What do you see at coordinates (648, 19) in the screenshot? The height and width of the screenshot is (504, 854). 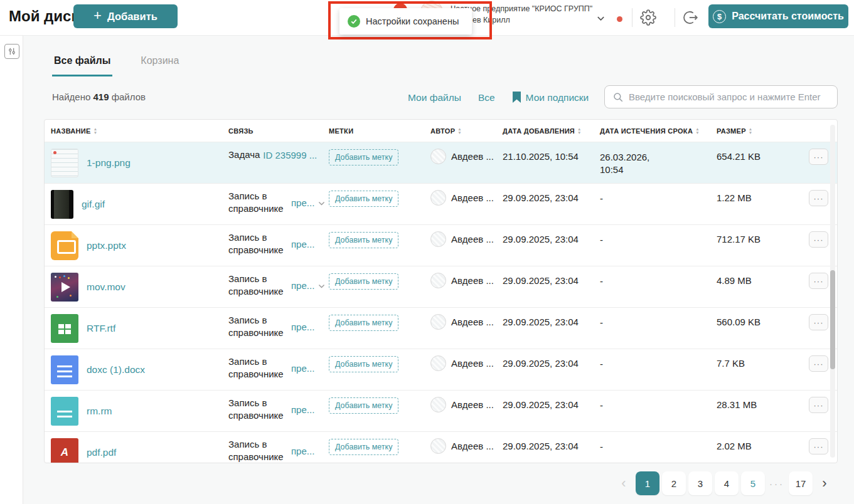 I see `gear-icon` at bounding box center [648, 19].